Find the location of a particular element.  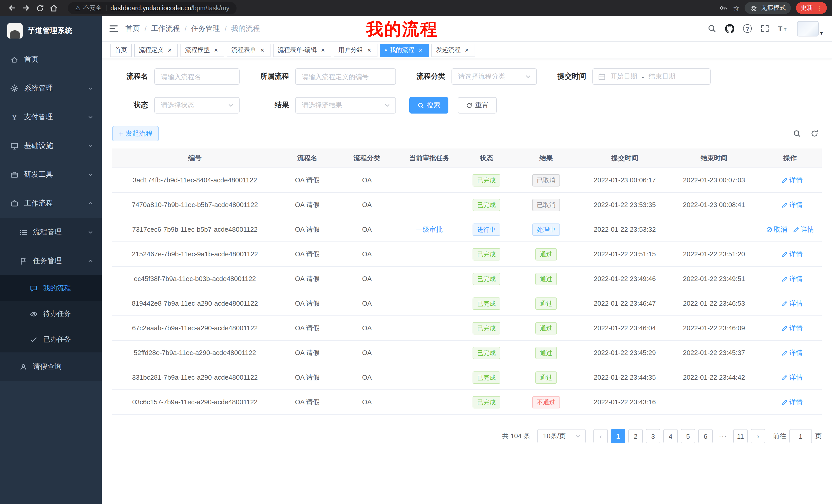

github-icon is located at coordinates (730, 28).